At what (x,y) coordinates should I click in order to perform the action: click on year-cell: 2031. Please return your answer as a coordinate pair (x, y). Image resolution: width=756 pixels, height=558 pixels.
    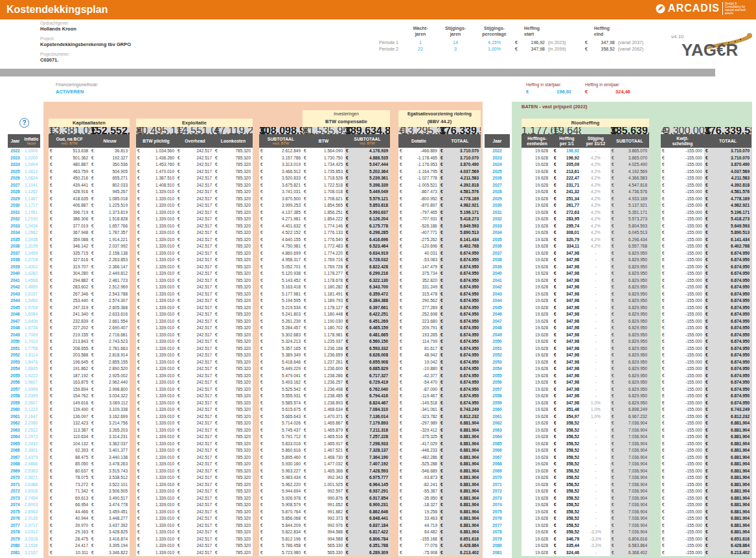
    Looking at the image, I should click on (16, 213).